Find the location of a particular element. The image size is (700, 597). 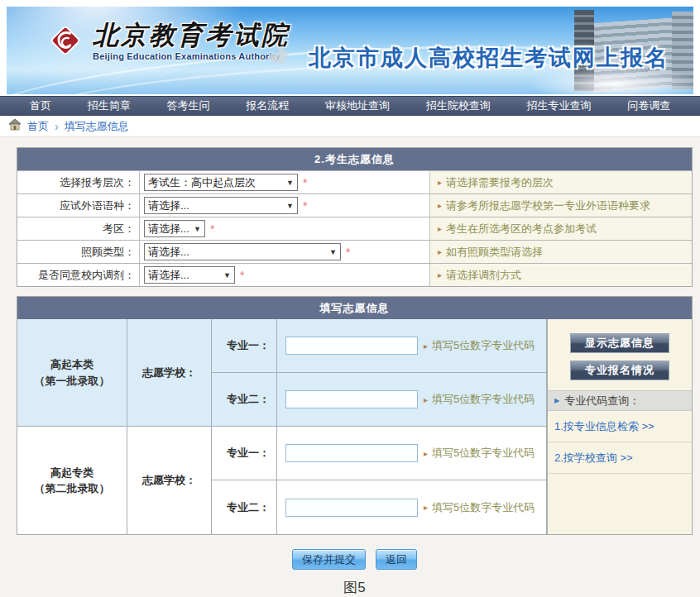

level-hint: ▸ 请选择需要报考的层次 is located at coordinates (561, 182).